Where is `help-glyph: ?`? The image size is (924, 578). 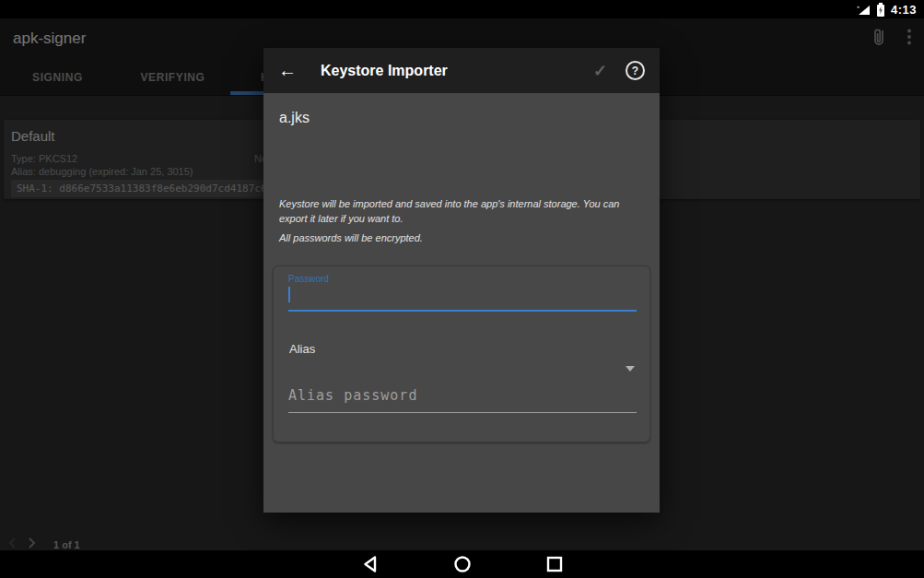 help-glyph: ? is located at coordinates (636, 71).